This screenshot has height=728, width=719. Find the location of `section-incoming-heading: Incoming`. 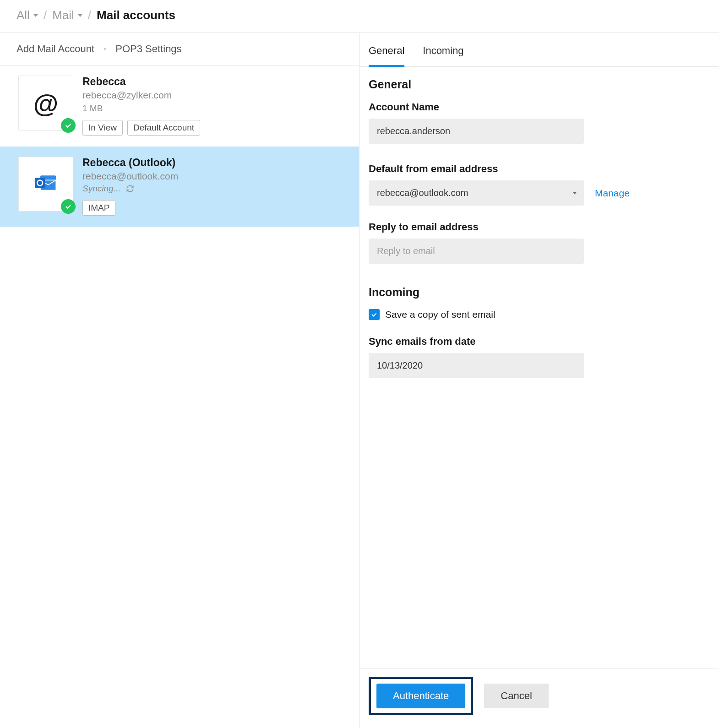

section-incoming-heading: Incoming is located at coordinates (539, 292).